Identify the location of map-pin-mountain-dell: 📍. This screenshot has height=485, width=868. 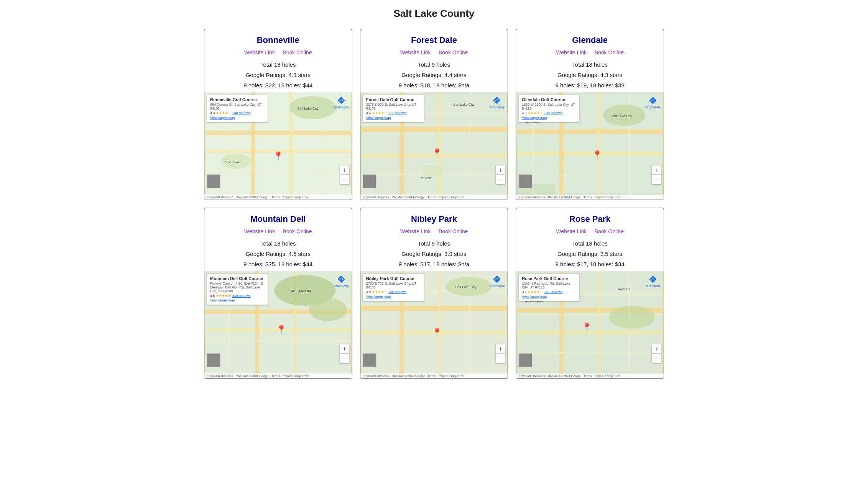
(281, 330).